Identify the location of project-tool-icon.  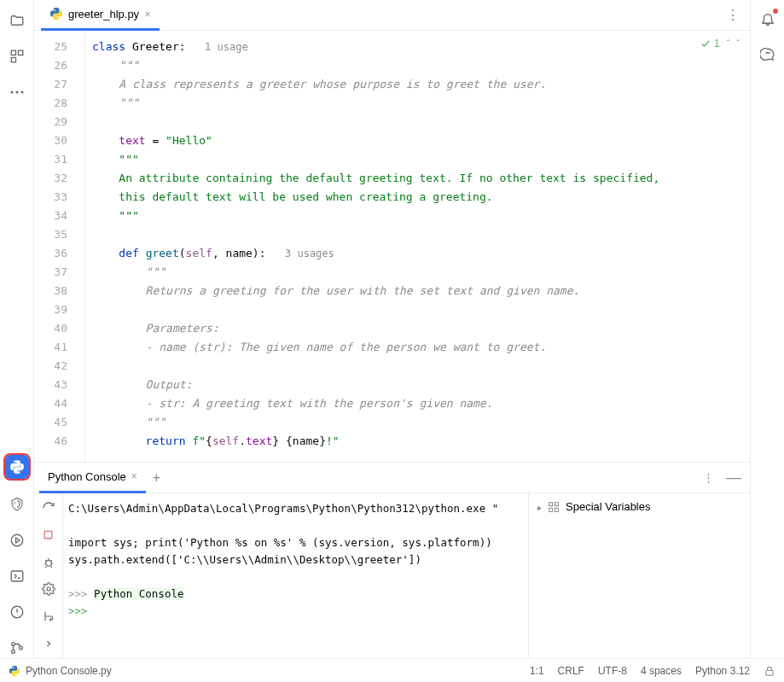
(17, 20).